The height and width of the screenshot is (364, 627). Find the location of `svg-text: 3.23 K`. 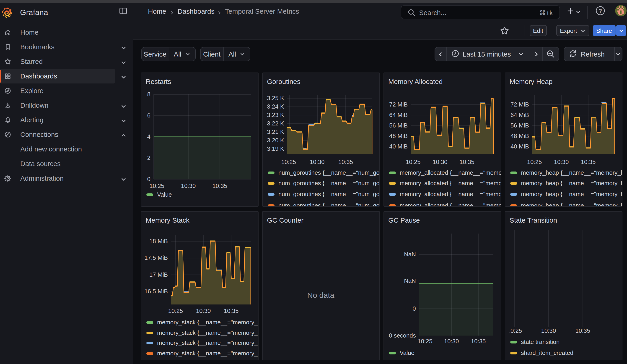

svg-text: 3.23 K is located at coordinates (275, 115).